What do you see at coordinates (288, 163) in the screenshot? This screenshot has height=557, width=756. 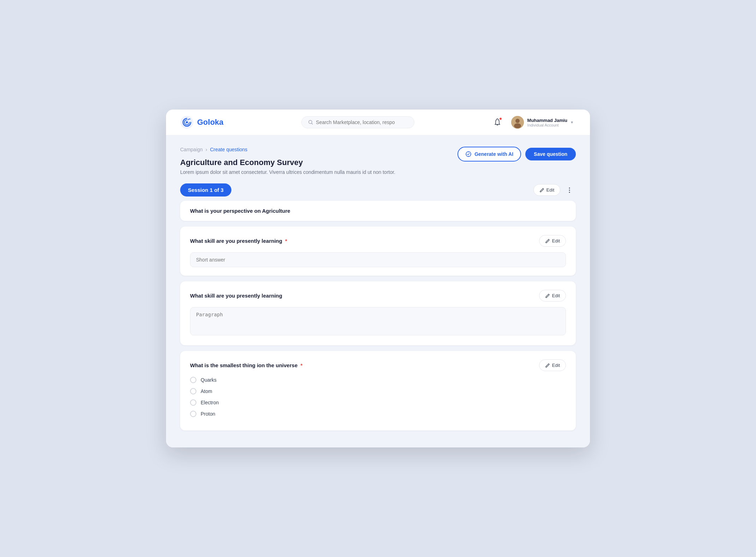 I see `page-title: Agriculture and Economy Survey` at bounding box center [288, 163].